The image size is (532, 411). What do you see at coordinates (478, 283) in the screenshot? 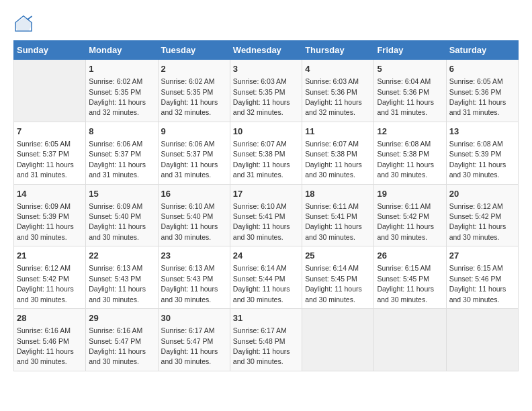
I see `day-info: Sunrise: 6:15 AM Sunset: 5:46 PM Dayligh…` at bounding box center [478, 283].